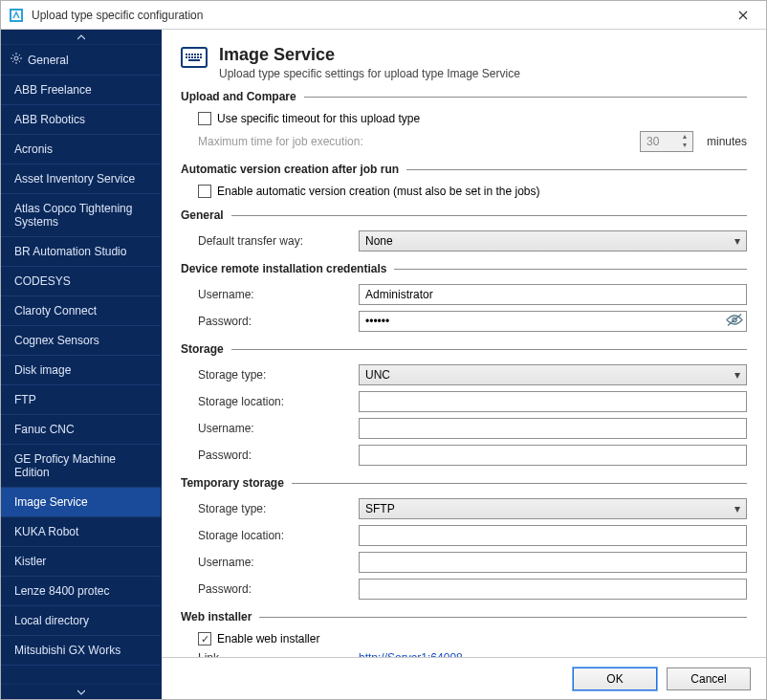 This screenshot has width=767, height=700. I want to click on section-legend: Storage, so click(203, 349).